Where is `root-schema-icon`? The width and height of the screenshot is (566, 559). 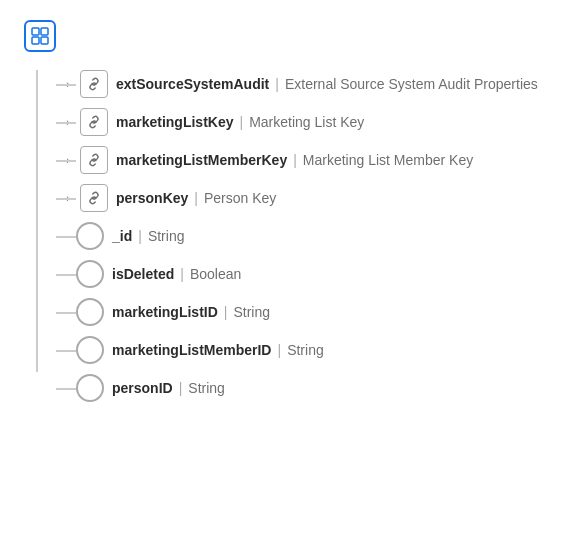 root-schema-icon is located at coordinates (40, 36).